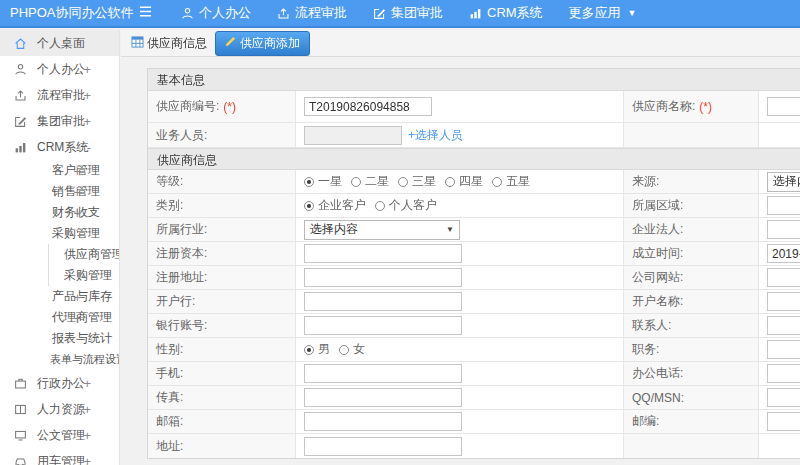  What do you see at coordinates (20, 70) in the screenshot?
I see `person-icon` at bounding box center [20, 70].